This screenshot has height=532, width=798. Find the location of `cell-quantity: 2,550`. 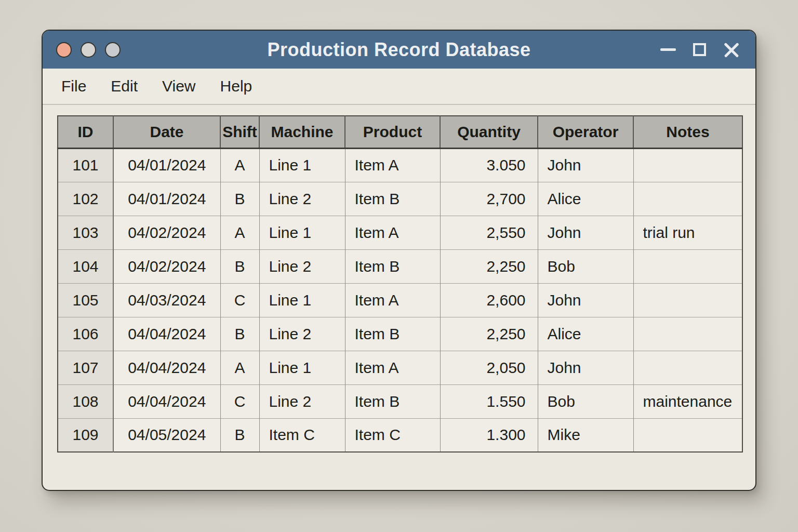

cell-quantity: 2,550 is located at coordinates (489, 233).